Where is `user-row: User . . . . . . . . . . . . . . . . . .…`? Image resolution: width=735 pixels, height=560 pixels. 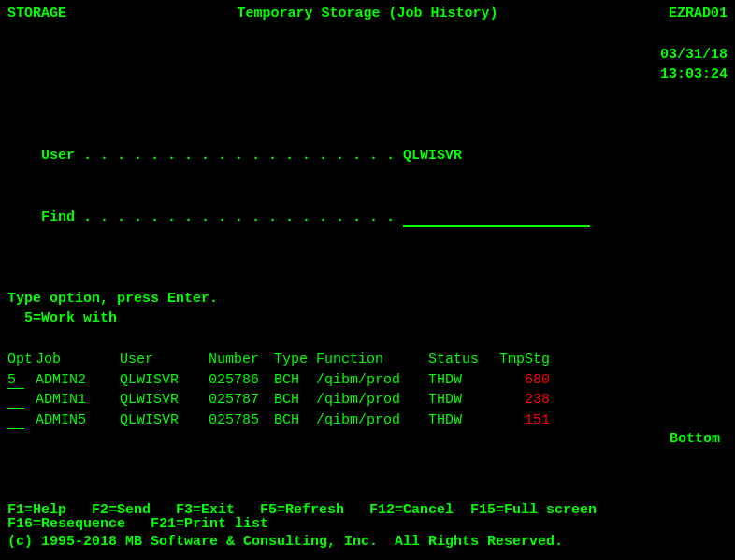 user-row: User . . . . . . . . . . . . . . . . . .… is located at coordinates (368, 157).